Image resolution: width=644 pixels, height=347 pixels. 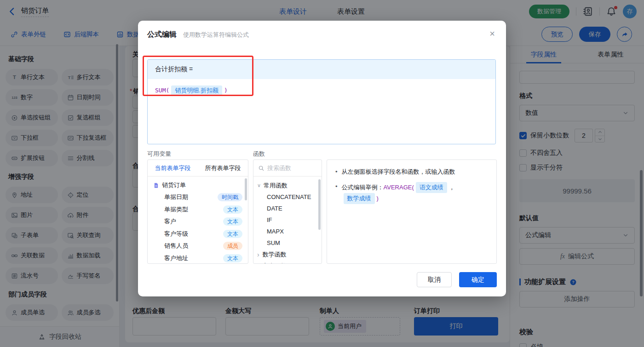 I want to click on formula-target: 合计折扣额 =, so click(x=322, y=69).